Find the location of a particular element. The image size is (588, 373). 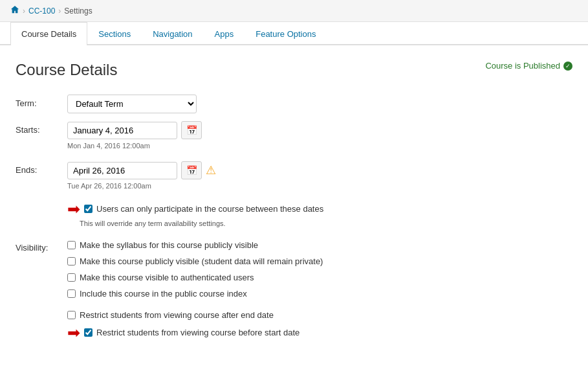

ends-calendar-button: 📅 is located at coordinates (191, 170).